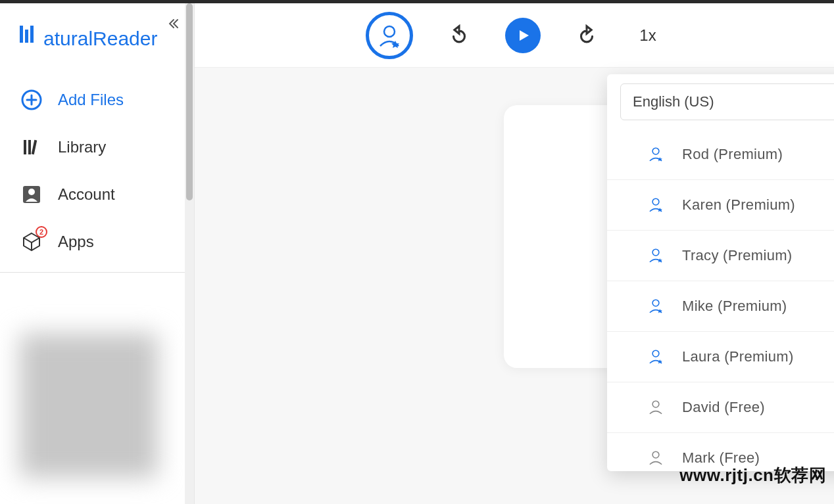 The height and width of the screenshot is (504, 834). I want to click on speed-label: 1x, so click(647, 35).